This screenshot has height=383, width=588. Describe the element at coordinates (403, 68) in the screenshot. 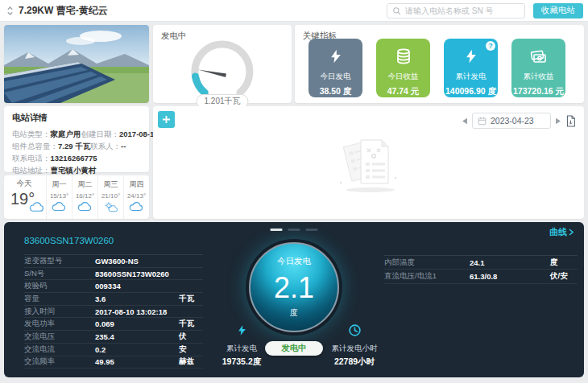

I see `kpi-today-income: 今日收益 47.74 元` at that location.